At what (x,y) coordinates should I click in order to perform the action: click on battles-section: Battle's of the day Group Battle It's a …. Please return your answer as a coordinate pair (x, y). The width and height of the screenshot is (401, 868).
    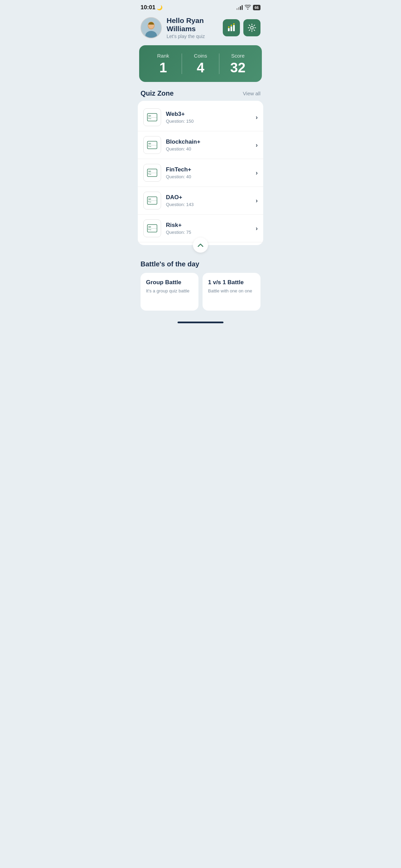
    Looking at the image, I should click on (200, 285).